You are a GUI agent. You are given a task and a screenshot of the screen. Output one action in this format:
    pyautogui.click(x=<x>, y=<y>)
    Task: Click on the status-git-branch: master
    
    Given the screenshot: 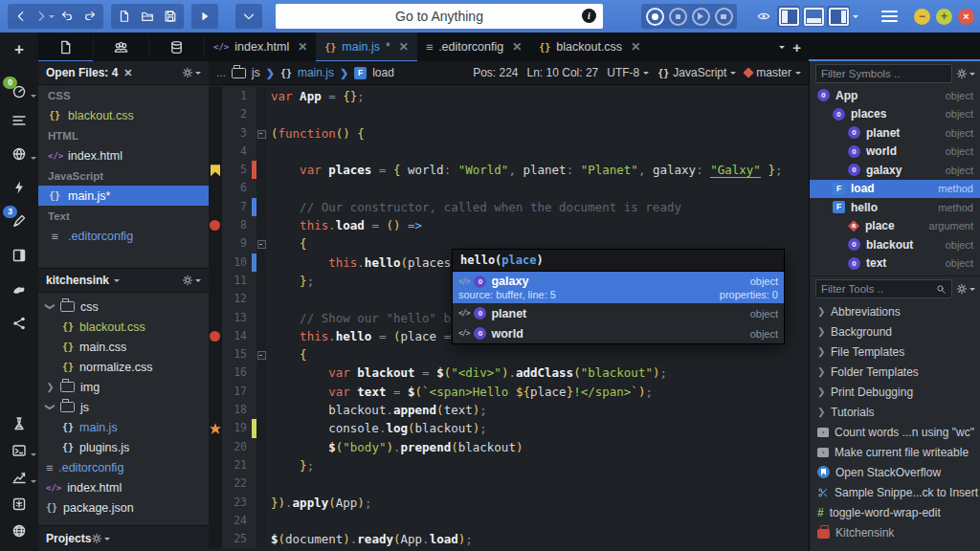 What is the action you would take?
    pyautogui.click(x=773, y=73)
    